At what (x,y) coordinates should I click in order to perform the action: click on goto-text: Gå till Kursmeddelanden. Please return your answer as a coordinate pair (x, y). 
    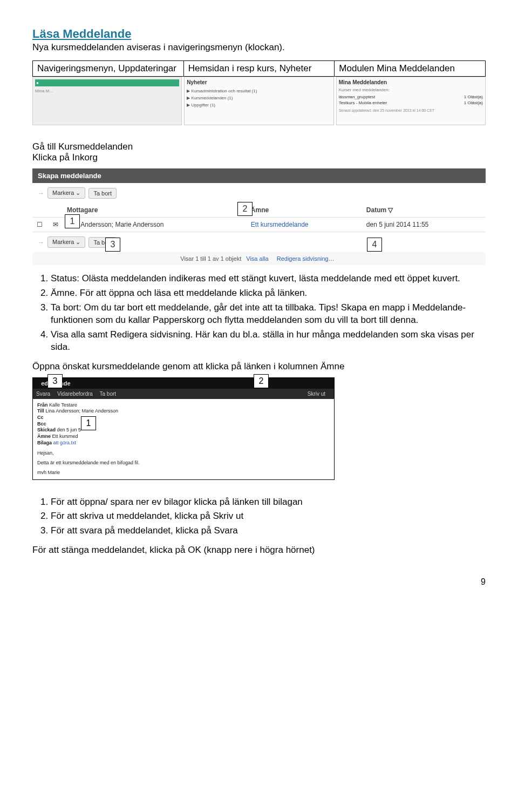
    Looking at the image, I should click on (259, 147).